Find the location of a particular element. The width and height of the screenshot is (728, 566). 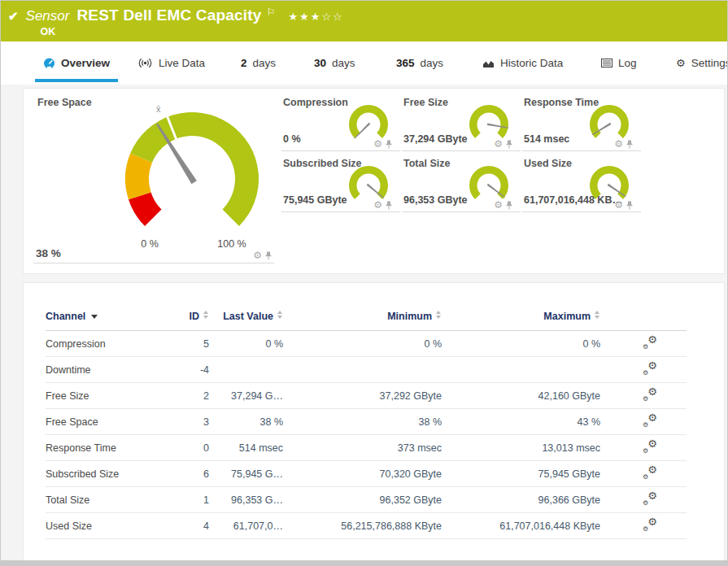

mini-gauge-grid: Compression 0 % ⚙ Free Size 37,294 GB is located at coordinates (469, 153).